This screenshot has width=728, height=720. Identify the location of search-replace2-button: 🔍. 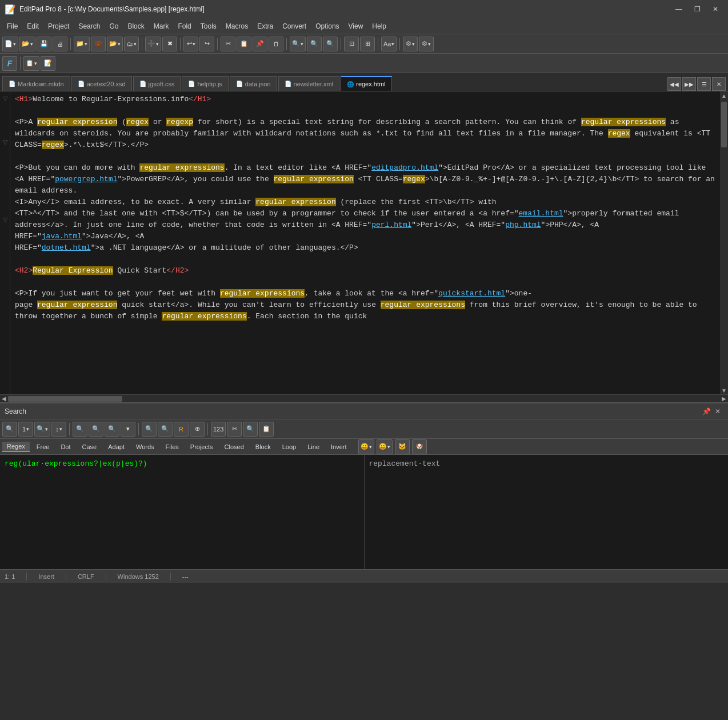
(165, 429).